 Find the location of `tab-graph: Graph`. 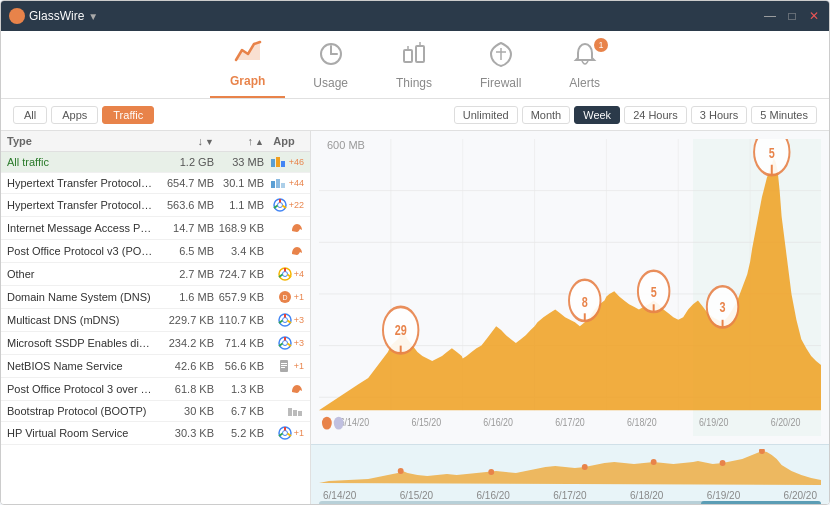

tab-graph: Graph is located at coordinates (248, 65).